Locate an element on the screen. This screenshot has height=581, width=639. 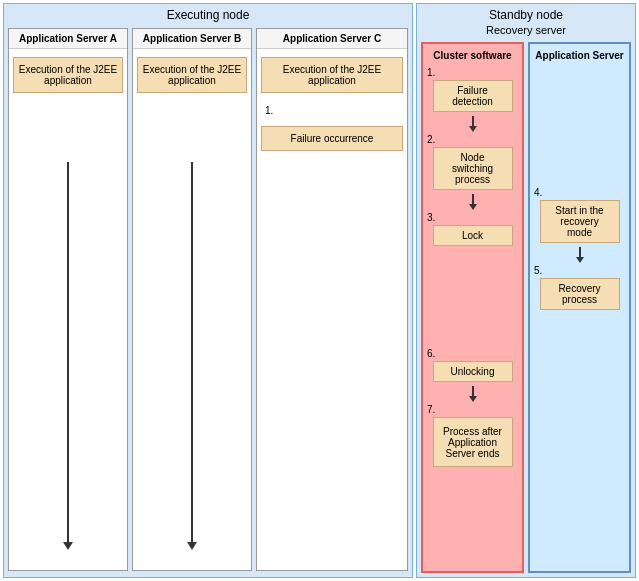
app-step-5-box: Recovery process is located at coordinates (580, 294).